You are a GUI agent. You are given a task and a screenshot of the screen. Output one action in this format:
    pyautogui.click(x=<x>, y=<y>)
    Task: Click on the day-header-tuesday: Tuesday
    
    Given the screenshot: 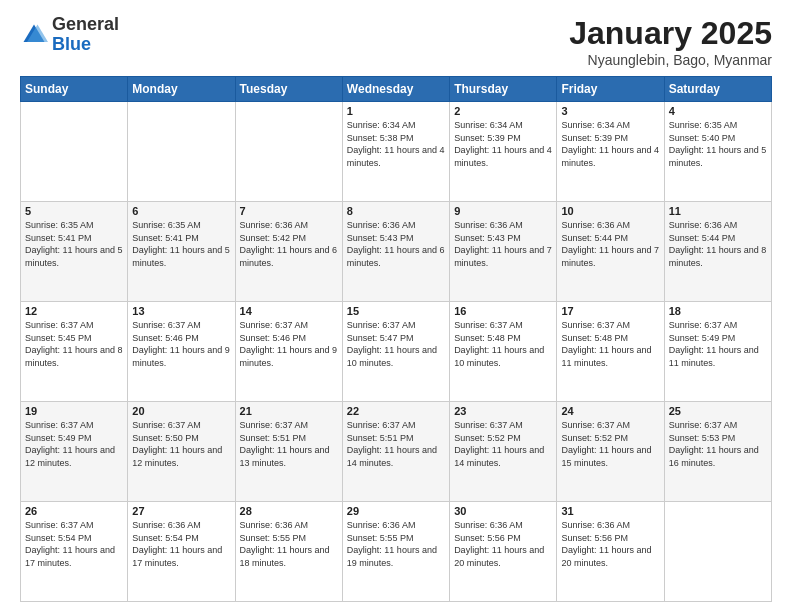 What is the action you would take?
    pyautogui.click(x=288, y=90)
    